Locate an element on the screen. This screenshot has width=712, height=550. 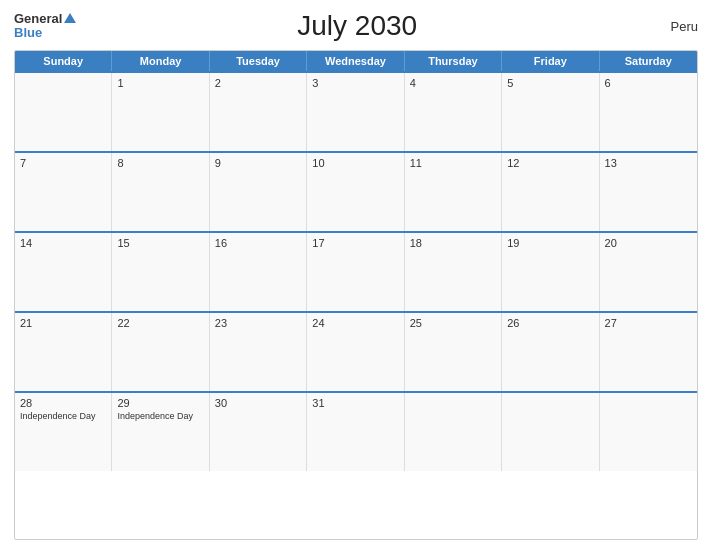
day-number: 9 is located at coordinates (258, 163).